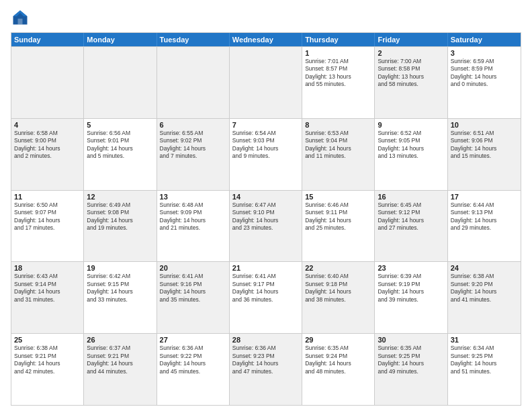 The width and height of the screenshot is (532, 411). Describe the element at coordinates (47, 285) in the screenshot. I see `cell-line: Sunset: 9:14 PM` at that location.